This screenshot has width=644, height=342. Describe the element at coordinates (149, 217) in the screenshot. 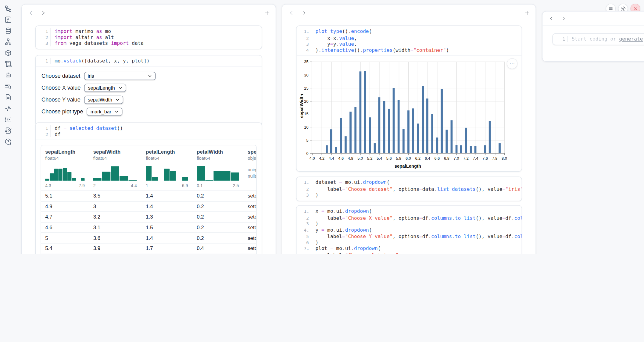

I see `table-row: 4.73.21.30.2setosa` at that location.